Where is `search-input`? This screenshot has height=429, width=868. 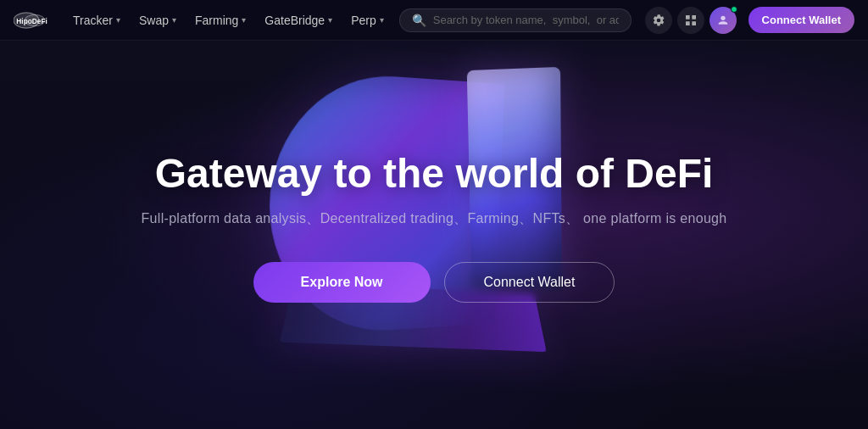 search-input is located at coordinates (526, 20).